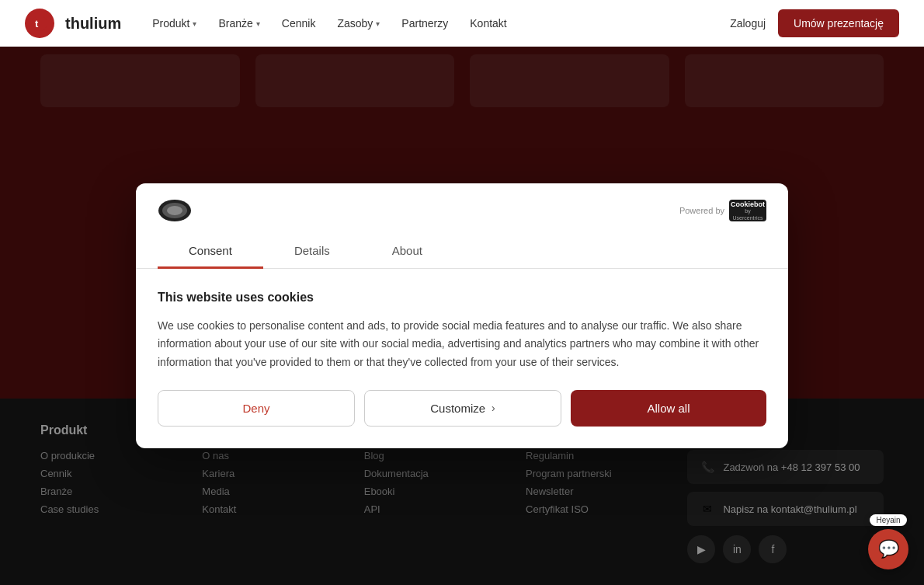  What do you see at coordinates (748, 205) in the screenshot?
I see `cookiebot-label: Cookiebot` at bounding box center [748, 205].